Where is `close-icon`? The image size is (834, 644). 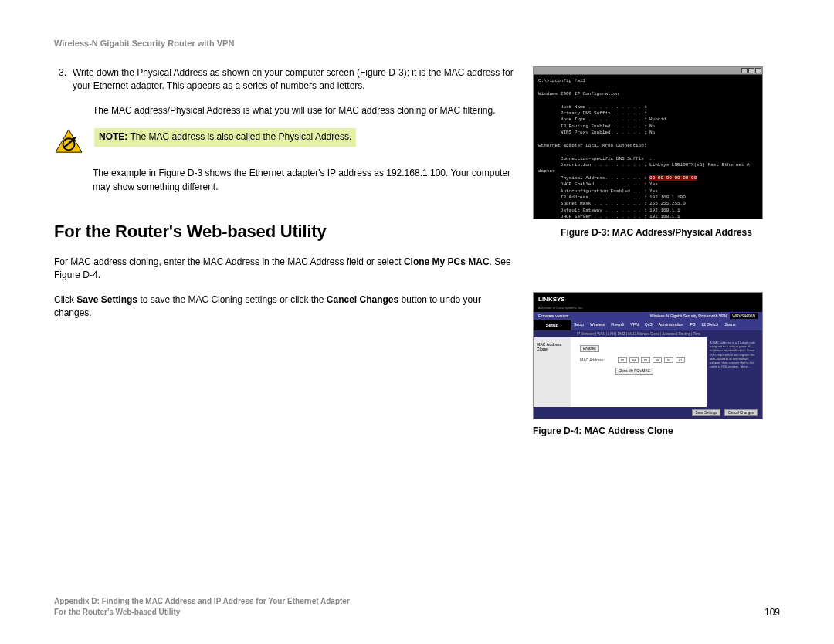 close-icon is located at coordinates (758, 71).